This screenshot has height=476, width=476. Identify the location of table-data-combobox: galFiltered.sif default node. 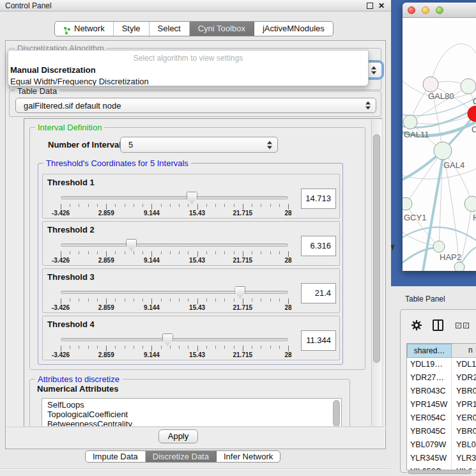
(196, 105).